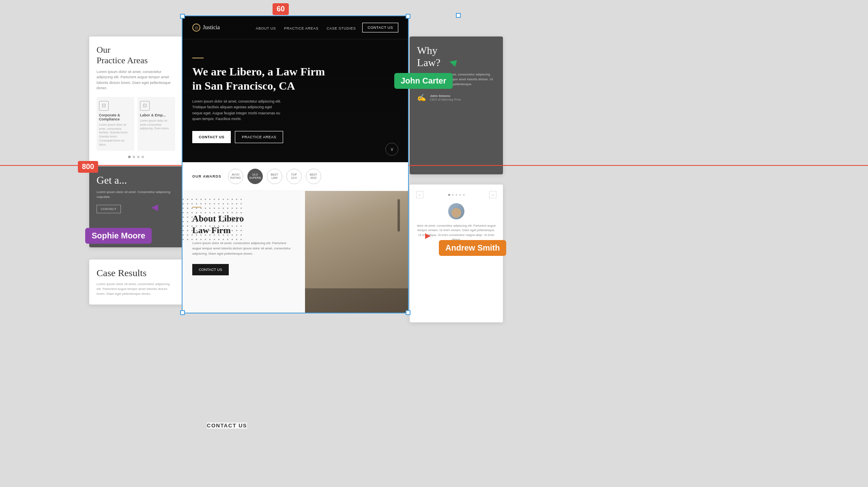 The width and height of the screenshot is (868, 487). I want to click on awards-badges: AVVO RATING 10.0 SUPERB BEST LAW TOP 10.…, so click(275, 176).